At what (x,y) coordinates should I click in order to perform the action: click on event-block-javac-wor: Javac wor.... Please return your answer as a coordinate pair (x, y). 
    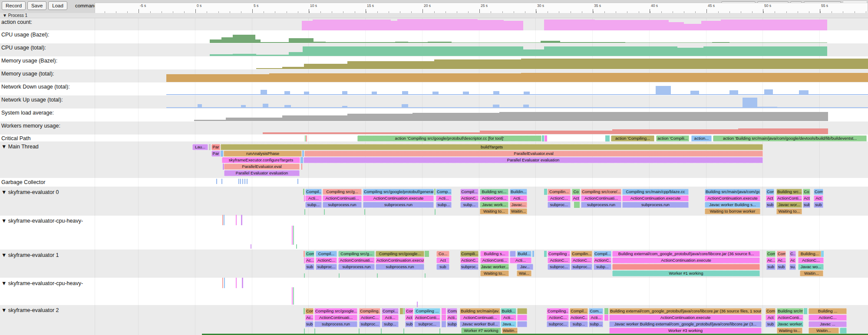
    Looking at the image, I should click on (789, 205).